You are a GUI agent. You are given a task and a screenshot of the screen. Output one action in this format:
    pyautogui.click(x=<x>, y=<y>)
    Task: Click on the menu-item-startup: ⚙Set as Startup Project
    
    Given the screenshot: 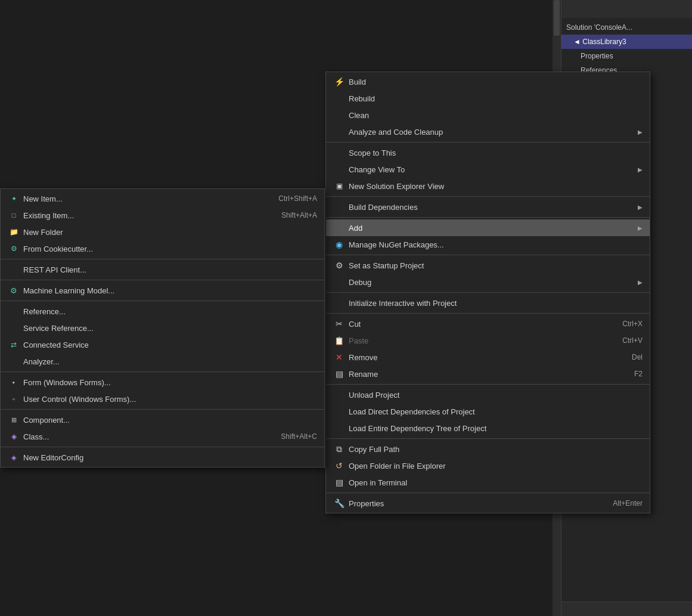 What is the action you would take?
    pyautogui.click(x=488, y=265)
    